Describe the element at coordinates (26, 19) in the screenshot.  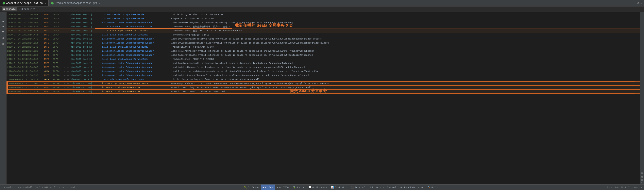
I see `log-timestamp: 2020-04-06 22:22:56.353` at that location.